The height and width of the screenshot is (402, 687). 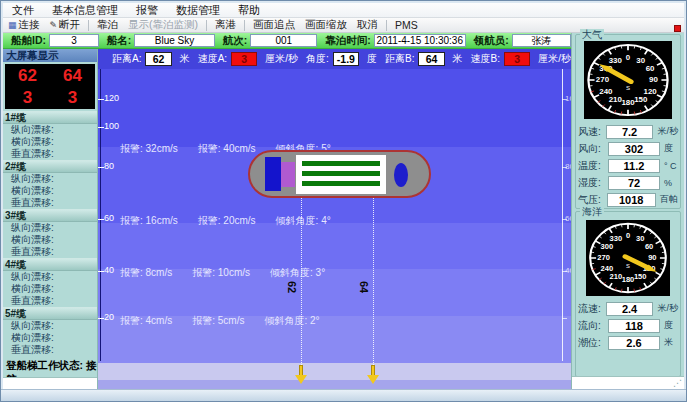 I want to click on berth-time-label: 靠泊时间:, so click(x=348, y=41).